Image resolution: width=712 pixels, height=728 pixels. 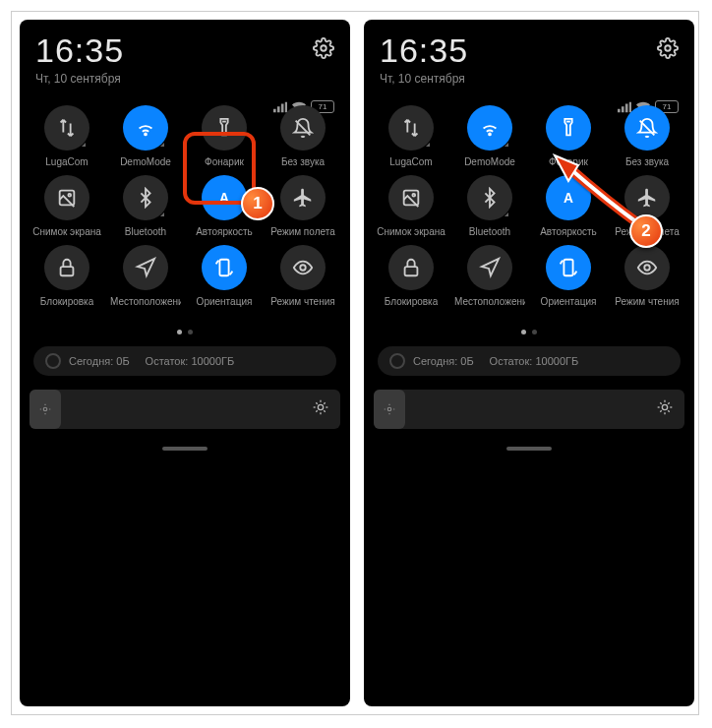 I want to click on bell-off-icon, so click(x=647, y=128).